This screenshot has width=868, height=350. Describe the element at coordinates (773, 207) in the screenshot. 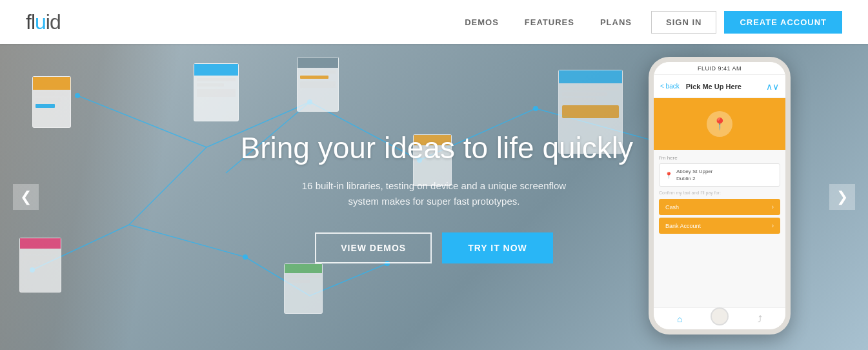

I see `phone-cash-chevron: ›` at that location.